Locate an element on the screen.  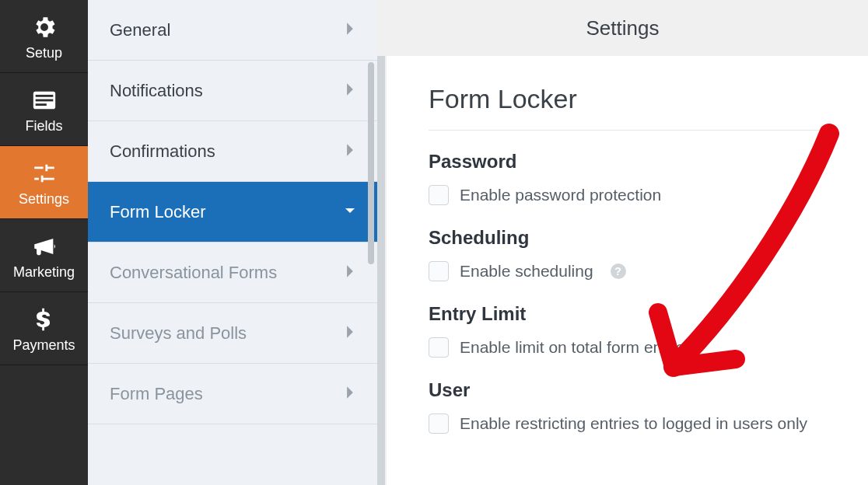
list-icon is located at coordinates (44, 100).